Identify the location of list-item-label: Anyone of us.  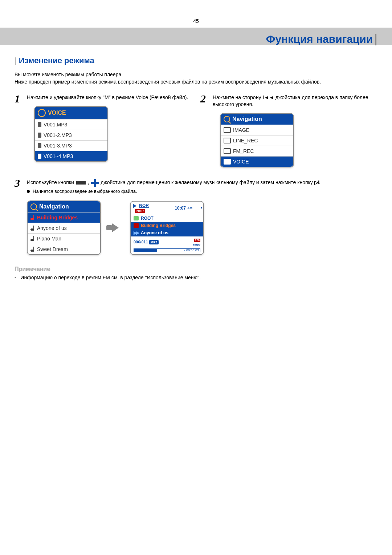
(67, 228).